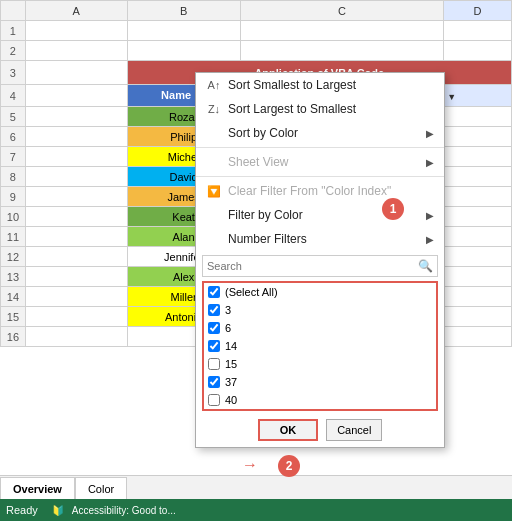  What do you see at coordinates (289, 466) in the screenshot?
I see `badge-2: 2` at bounding box center [289, 466].